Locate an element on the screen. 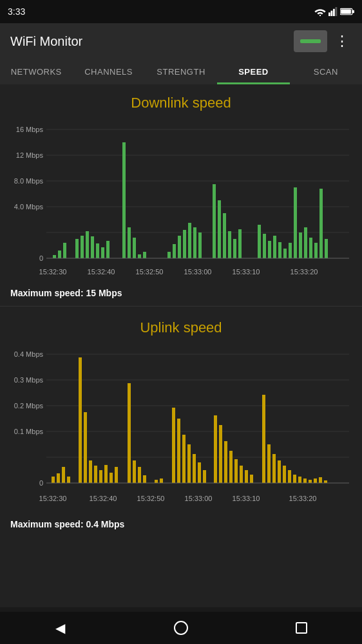  uplink-max-speed: Maximum speed: 0.4 Mbps is located at coordinates (181, 524).